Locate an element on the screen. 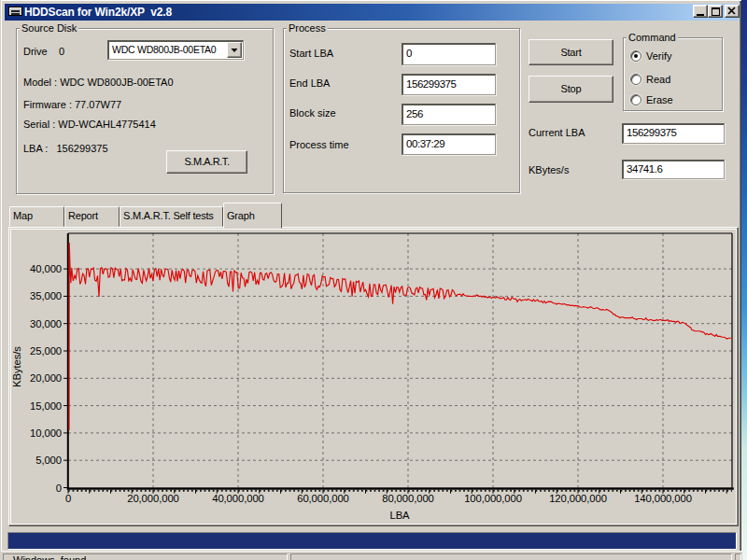  svg-text: 20,000 is located at coordinates (46, 378).